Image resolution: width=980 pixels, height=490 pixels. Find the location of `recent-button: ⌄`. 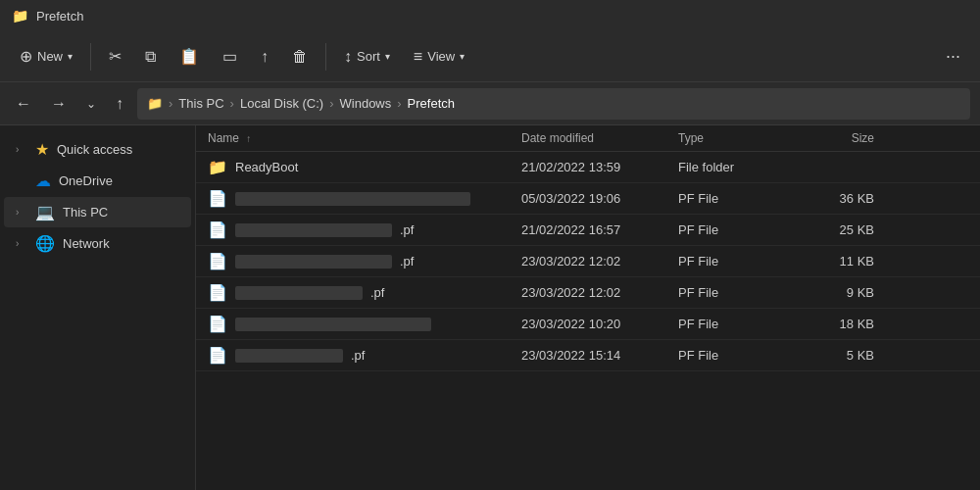

recent-button: ⌄ is located at coordinates (91, 104).